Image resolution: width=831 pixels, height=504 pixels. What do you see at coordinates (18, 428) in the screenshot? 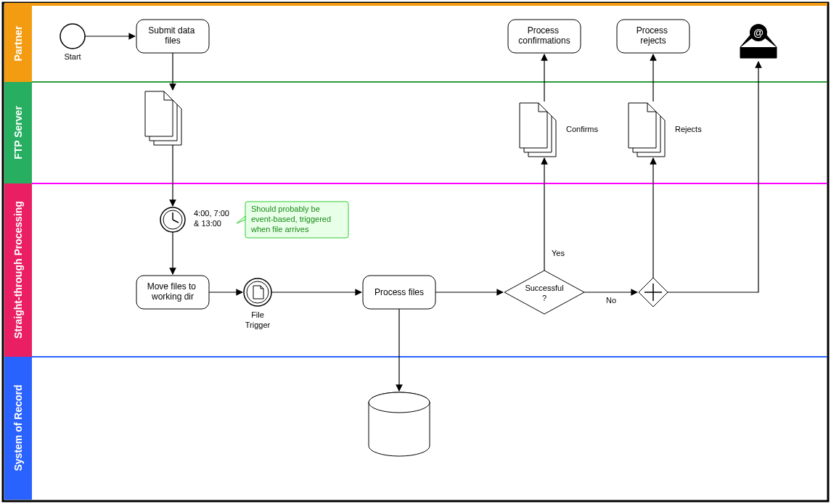
I see `lane-label-sor: System of Record` at bounding box center [18, 428].